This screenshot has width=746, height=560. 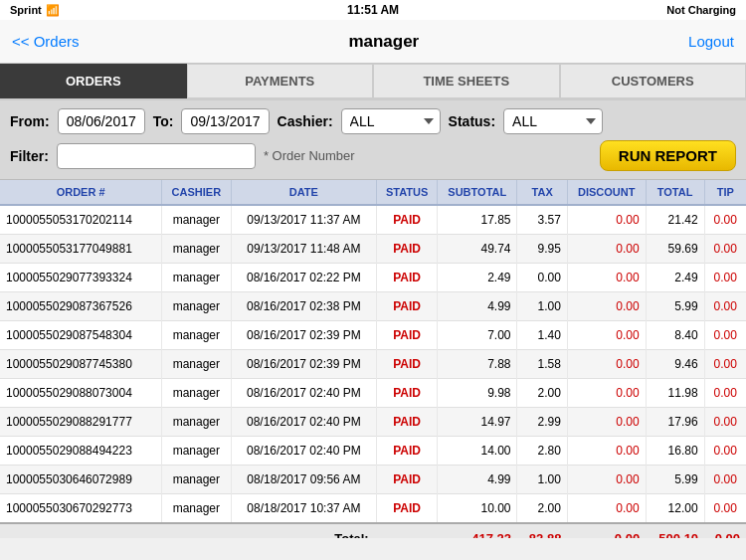 I want to click on cell-order: 1000055030670292773, so click(x=82, y=509).